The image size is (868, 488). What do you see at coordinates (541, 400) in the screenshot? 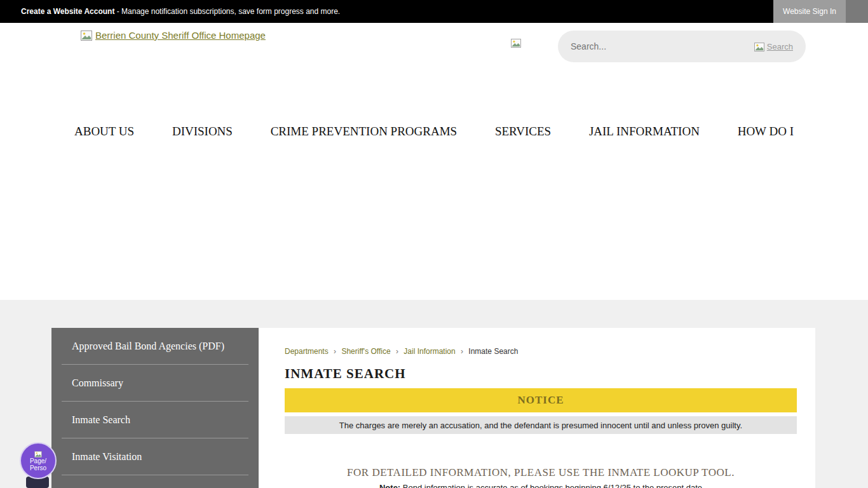
I see `notice-banner: NOTICE` at bounding box center [541, 400].